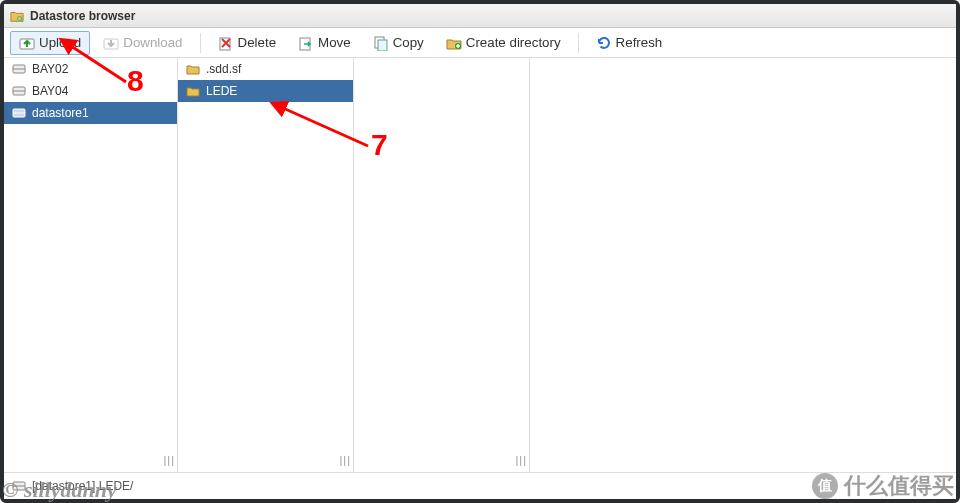 This screenshot has height=503, width=960. What do you see at coordinates (381, 43) in the screenshot?
I see `copy-icon` at bounding box center [381, 43].